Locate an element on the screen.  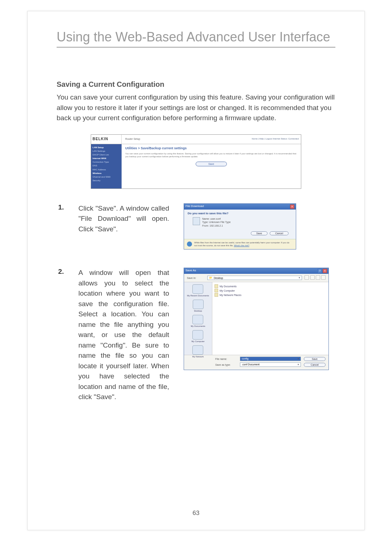
help-icon: ? is located at coordinates (320, 271).